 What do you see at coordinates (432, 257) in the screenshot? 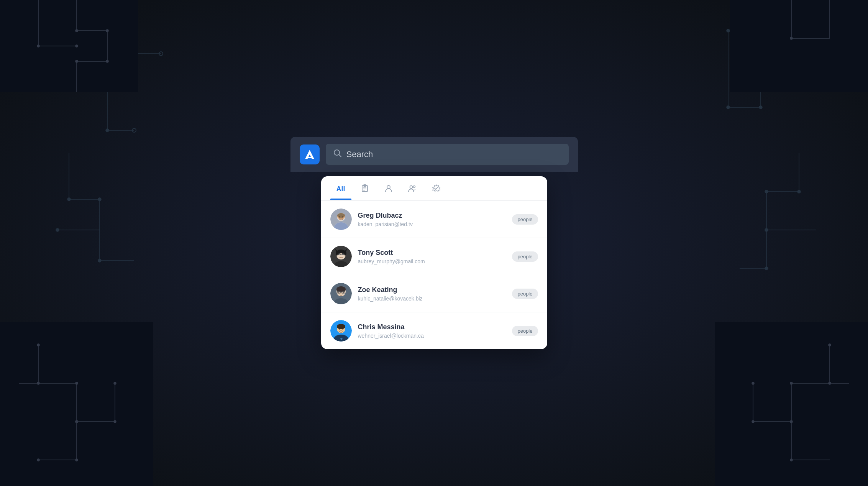
I see `result-info: Tony Scott aubrey_murphy@gmail.com` at bounding box center [432, 257].